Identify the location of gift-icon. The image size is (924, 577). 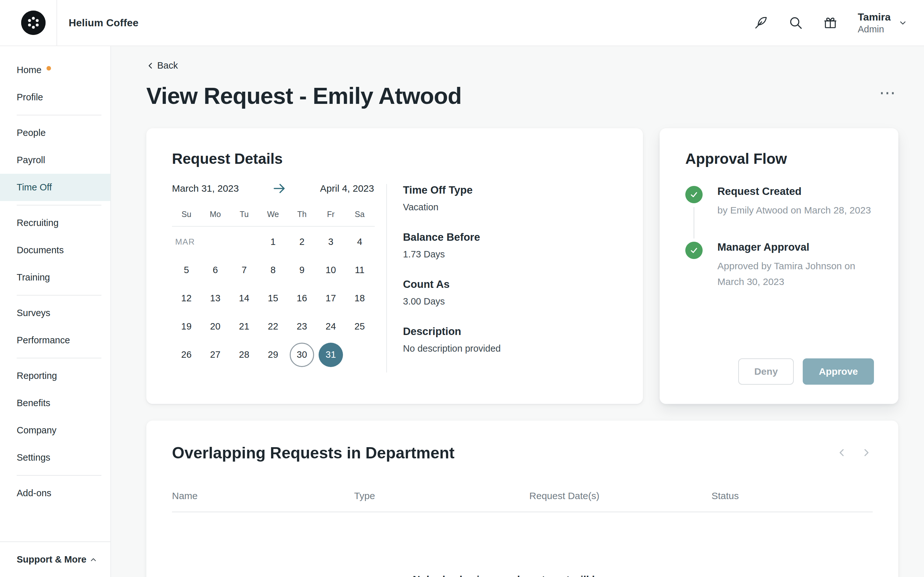
(831, 23).